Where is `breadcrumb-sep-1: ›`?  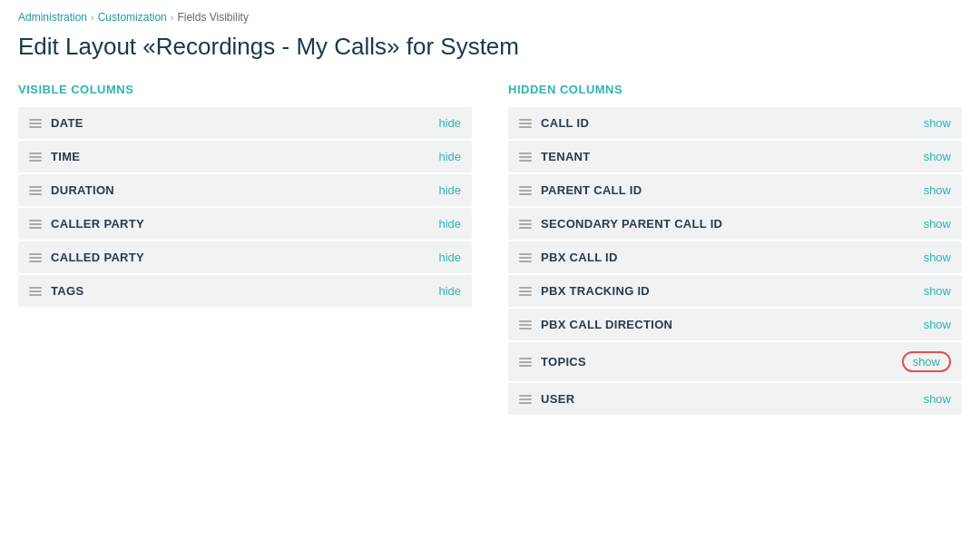 breadcrumb-sep-1: › is located at coordinates (93, 17).